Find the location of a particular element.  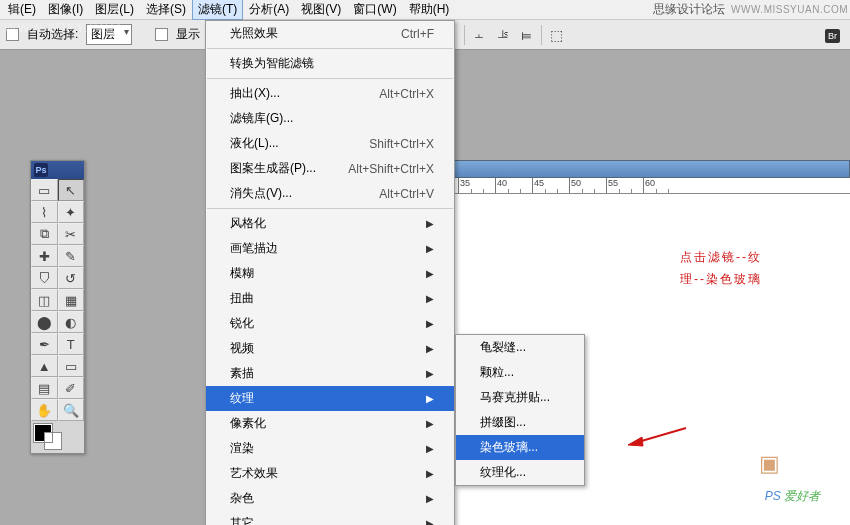

submenu-craquelure: 龟裂缝... is located at coordinates (520, 348).